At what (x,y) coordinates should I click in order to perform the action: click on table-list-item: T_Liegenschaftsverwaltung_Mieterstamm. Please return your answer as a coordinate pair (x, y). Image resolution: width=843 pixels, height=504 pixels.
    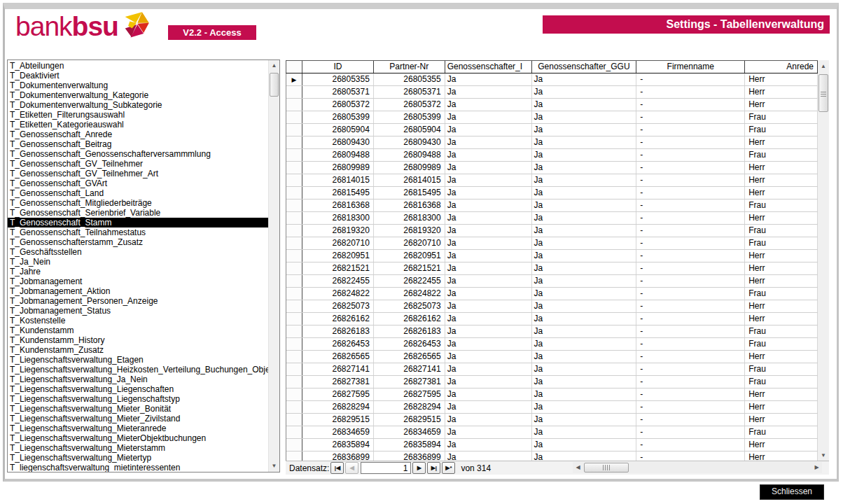
    Looking at the image, I should click on (138, 448).